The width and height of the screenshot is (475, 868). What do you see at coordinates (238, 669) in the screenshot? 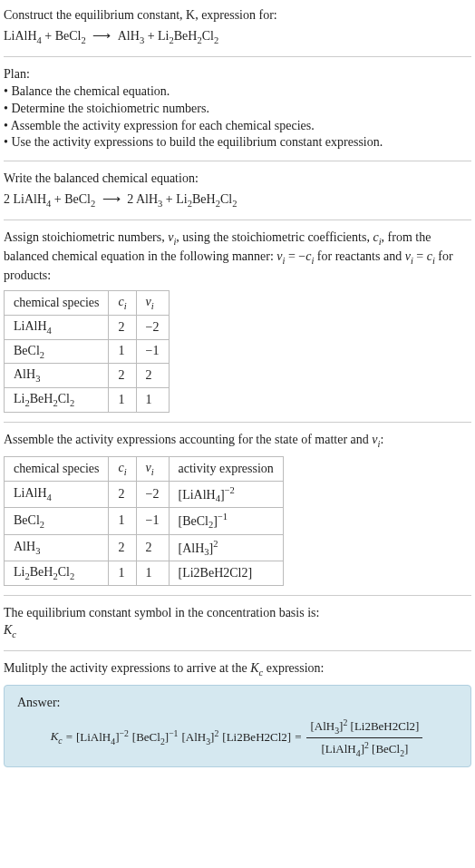
I see `multiply-intro: Mulitply the activity expressions to arr…` at bounding box center [238, 669].